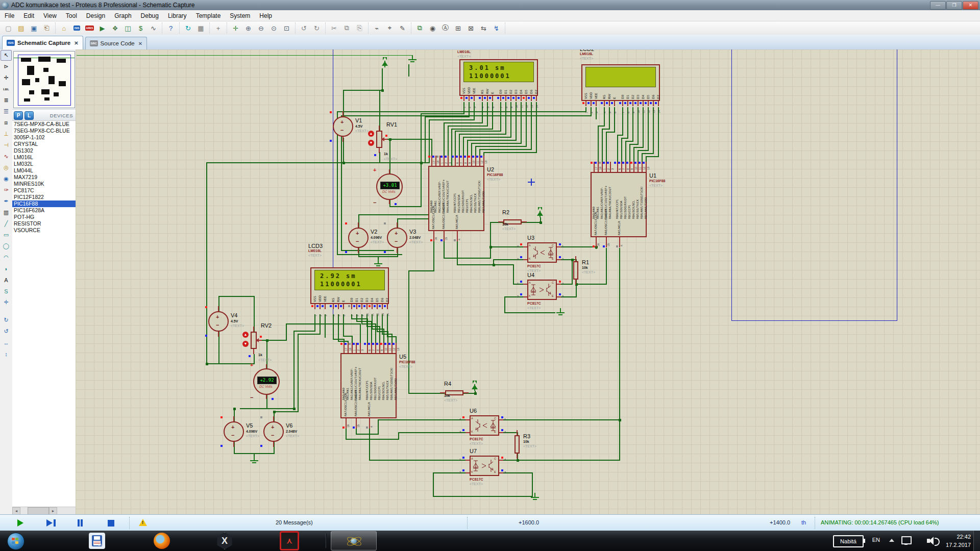 This screenshot has height=551, width=980. Describe the element at coordinates (304, 28) in the screenshot. I see `undo-icon: ↺` at that location.